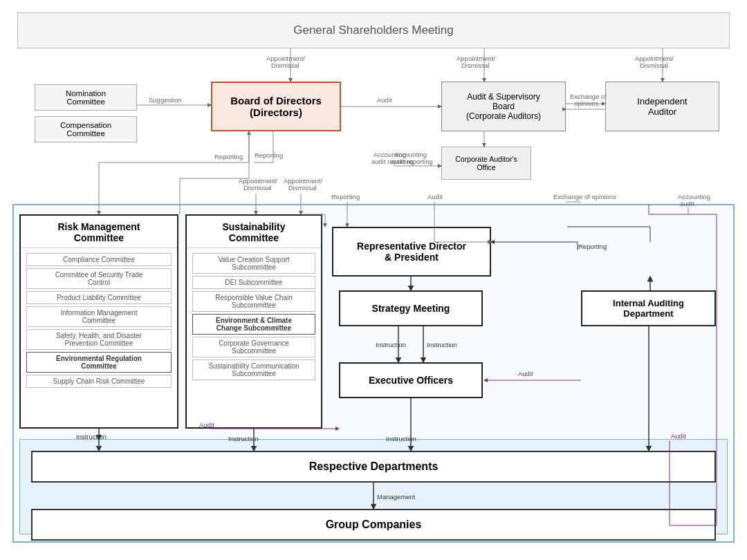 The width and height of the screenshot is (747, 560). Describe the element at coordinates (99, 260) in the screenshot. I see `rmc-item-compliance: Compliance Committee` at that location.